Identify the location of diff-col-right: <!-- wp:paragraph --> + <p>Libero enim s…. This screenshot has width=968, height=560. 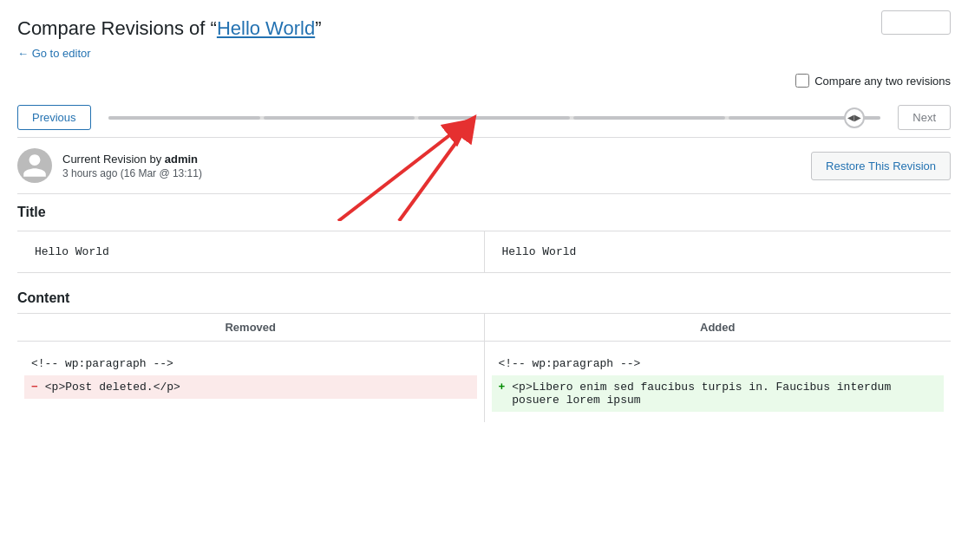
(718, 381).